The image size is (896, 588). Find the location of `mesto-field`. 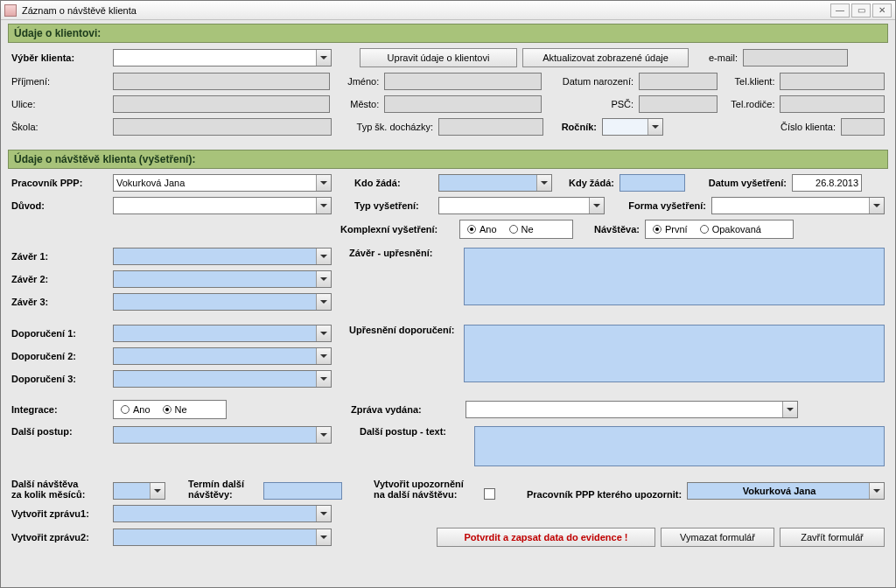

mesto-field is located at coordinates (462, 104).